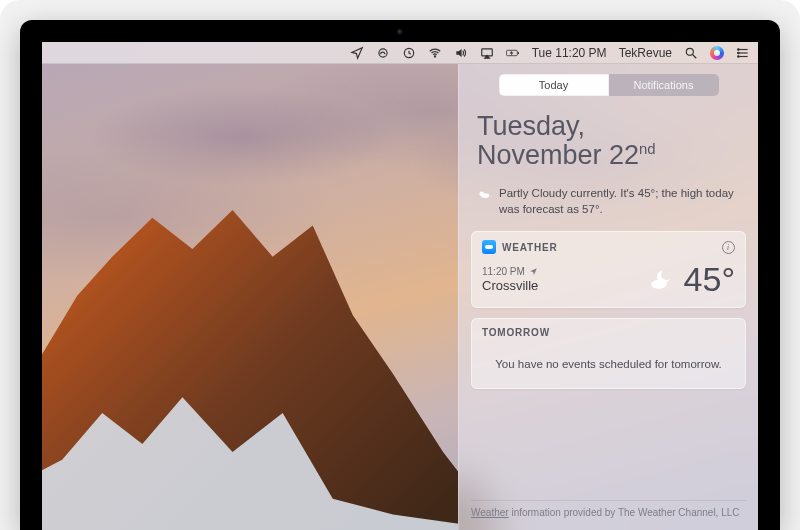  Describe the element at coordinates (513, 52) in the screenshot. I see `battery-icon` at that location.